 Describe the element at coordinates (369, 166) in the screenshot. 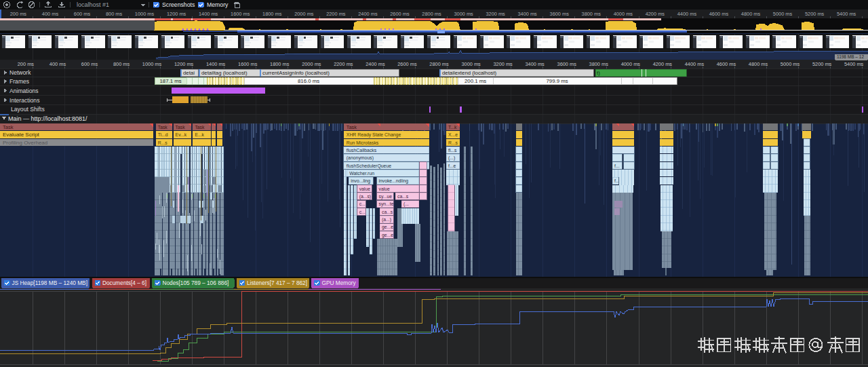

I see `svg-text: flushSchedulerQueue` at that location.